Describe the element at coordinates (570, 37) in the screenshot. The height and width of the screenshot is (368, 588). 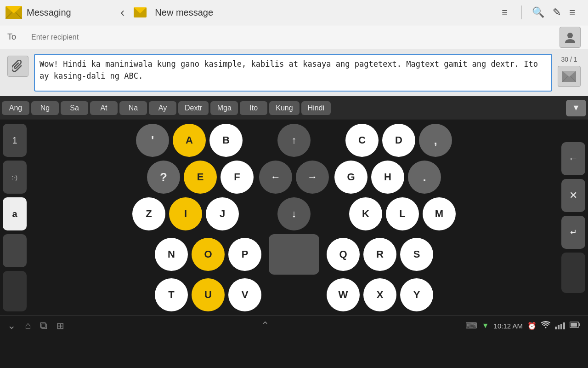
I see `contact-icon` at that location.